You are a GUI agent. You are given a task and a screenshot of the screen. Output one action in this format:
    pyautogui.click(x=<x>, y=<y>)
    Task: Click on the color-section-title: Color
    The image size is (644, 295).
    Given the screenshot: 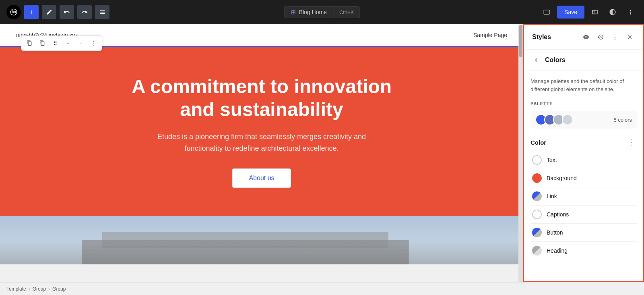 What is the action you would take?
    pyautogui.click(x=539, y=143)
    